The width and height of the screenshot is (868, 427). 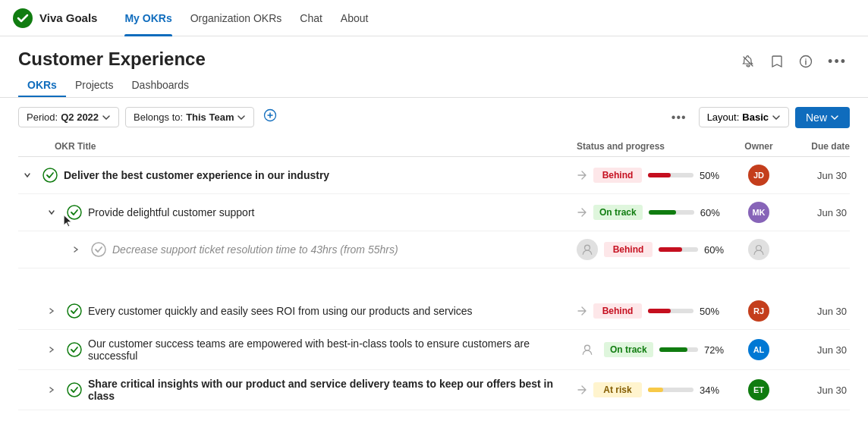 What do you see at coordinates (712, 390) in the screenshot?
I see `progress-text: 34%` at bounding box center [712, 390].